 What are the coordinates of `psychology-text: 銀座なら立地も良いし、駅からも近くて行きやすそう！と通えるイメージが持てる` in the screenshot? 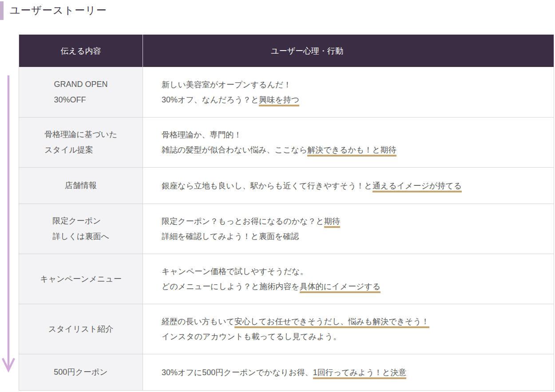 It's located at (312, 186).